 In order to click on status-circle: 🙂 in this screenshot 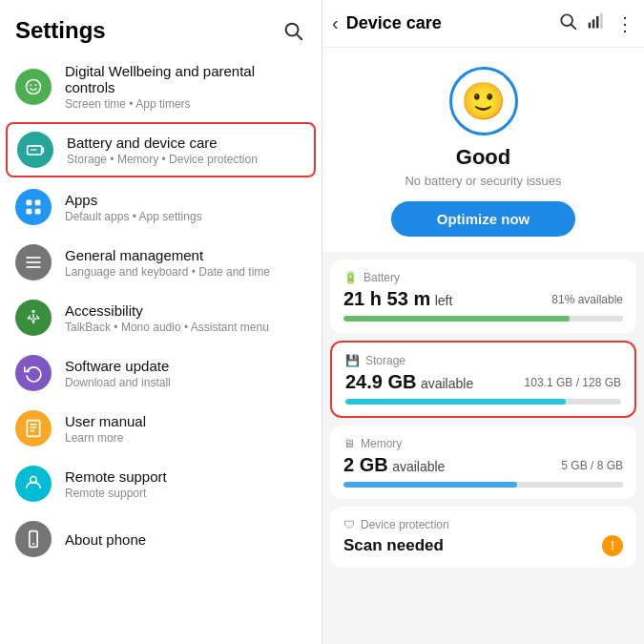, I will do `click(484, 101)`.